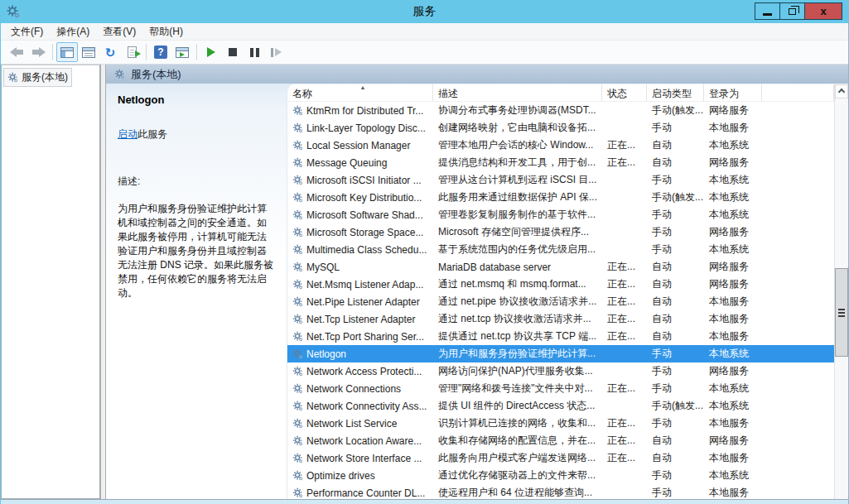 Image resolution: width=849 pixels, height=504 pixels. I want to click on service-row: Network Access Protecti...网络访问保护(NAP)代理服…, so click(561, 371).